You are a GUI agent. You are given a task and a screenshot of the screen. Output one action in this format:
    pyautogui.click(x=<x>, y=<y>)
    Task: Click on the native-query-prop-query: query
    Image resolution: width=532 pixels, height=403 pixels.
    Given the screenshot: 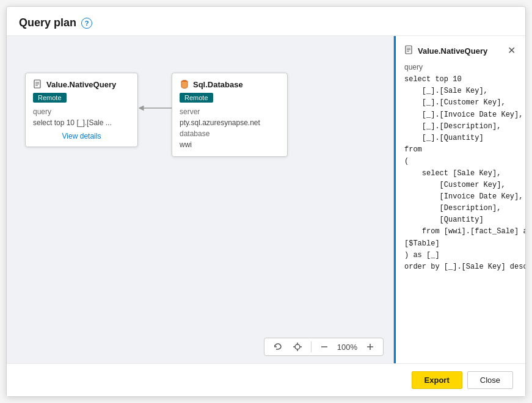 What is the action you would take?
    pyautogui.click(x=82, y=112)
    